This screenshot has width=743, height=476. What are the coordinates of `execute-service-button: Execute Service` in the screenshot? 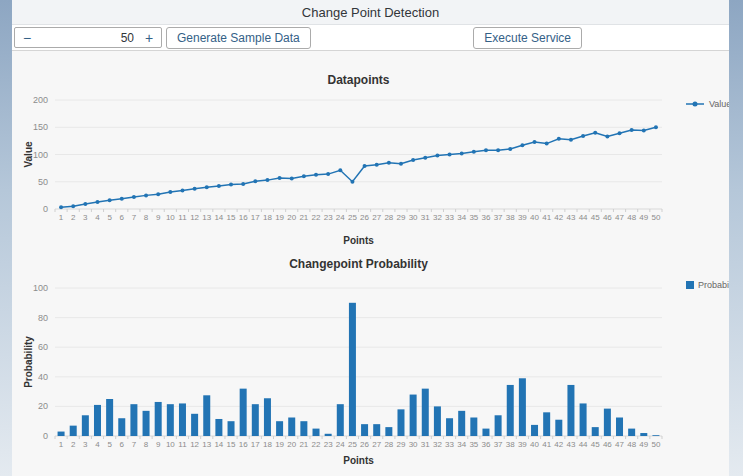 It's located at (528, 38).